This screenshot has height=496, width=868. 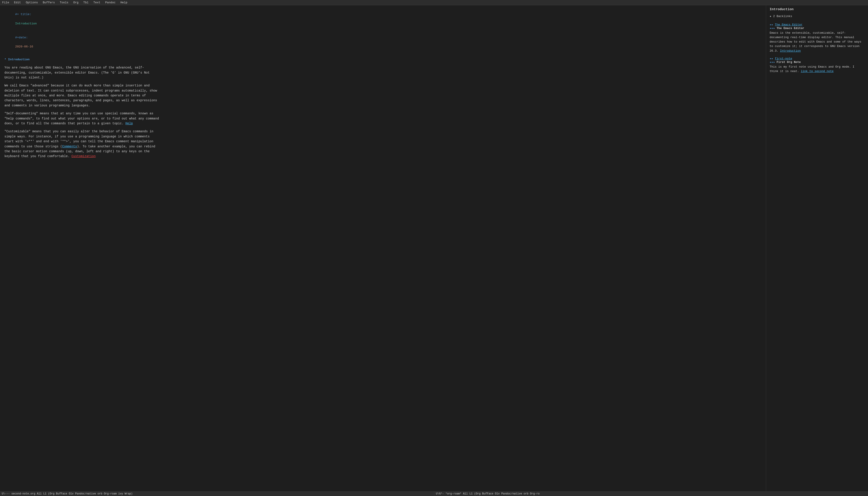 What do you see at coordinates (817, 25) in the screenshot?
I see `roam-section1-level2: ★★ The Emacs Editor` at bounding box center [817, 25].